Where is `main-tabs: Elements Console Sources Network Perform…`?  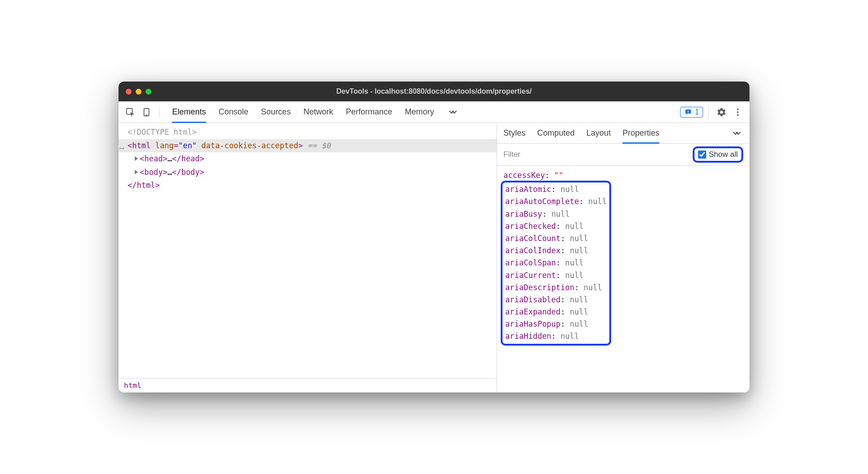
main-tabs: Elements Console Sources Network Perform… is located at coordinates (315, 112).